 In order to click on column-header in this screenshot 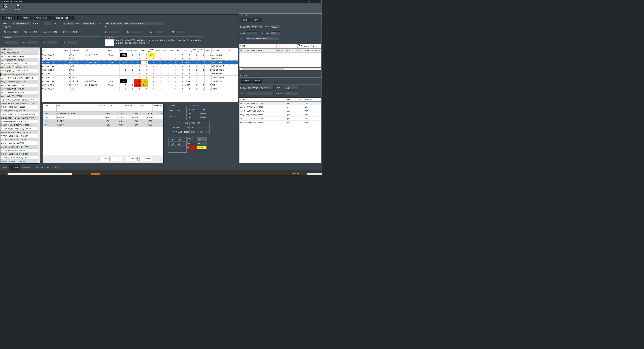, I will do `click(44, 108)`.